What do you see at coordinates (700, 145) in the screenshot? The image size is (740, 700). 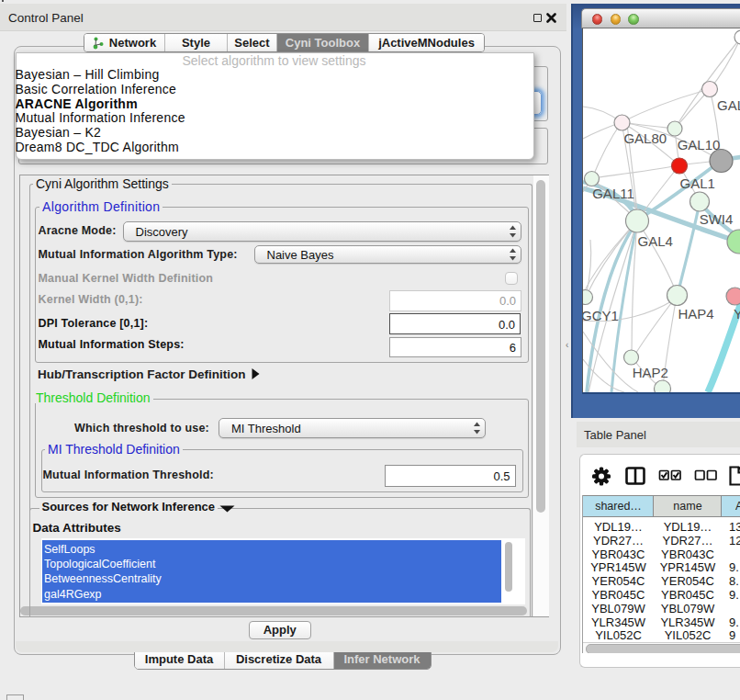 I see `svg-text: GAL10` at bounding box center [700, 145].